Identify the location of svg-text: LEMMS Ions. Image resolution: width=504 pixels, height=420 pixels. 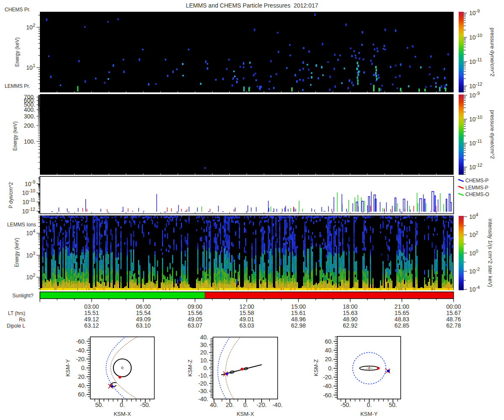
(22, 225).